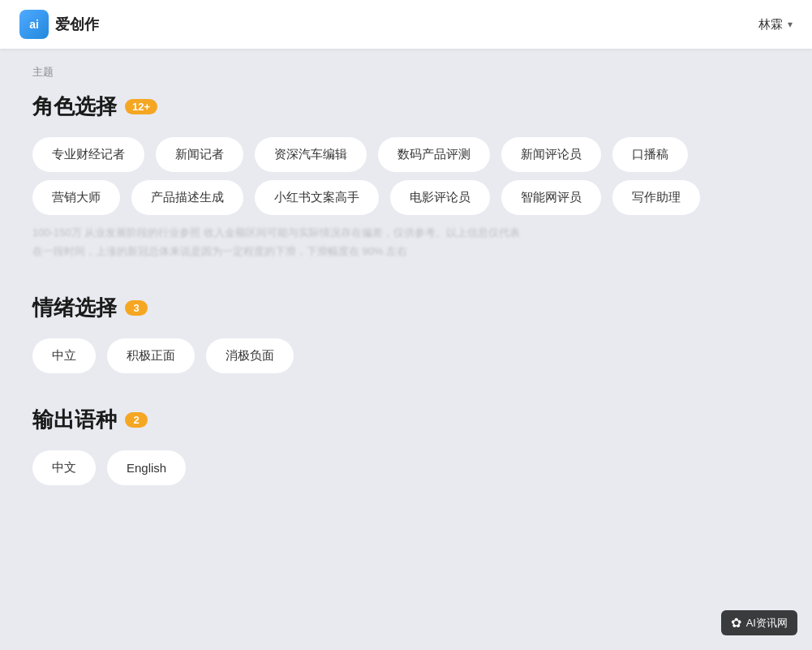 This screenshot has height=650, width=812. What do you see at coordinates (200, 154) in the screenshot?
I see `role-tag-1: 新闻记者` at bounding box center [200, 154].